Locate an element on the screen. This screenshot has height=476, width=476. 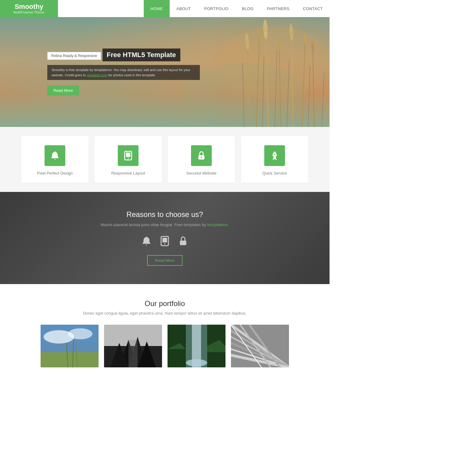
hero-title: Free HTML5 Template is located at coordinates (142, 55).